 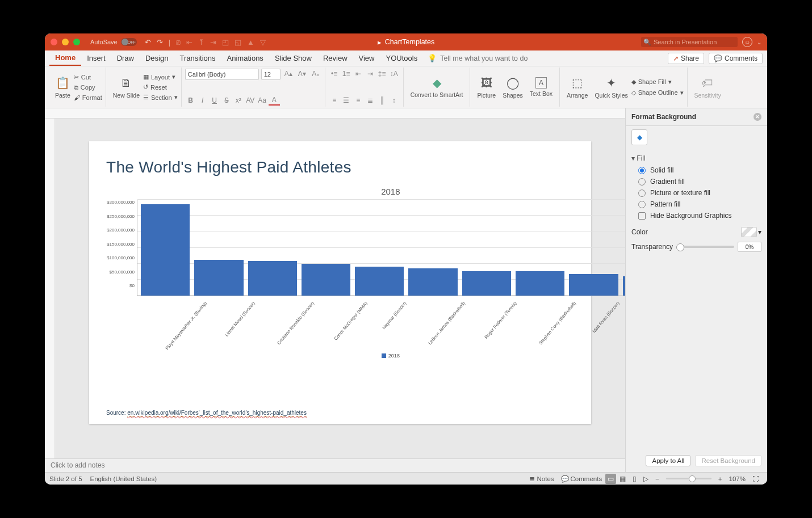 I want to click on align-right-icon: ≡, so click(x=358, y=100).